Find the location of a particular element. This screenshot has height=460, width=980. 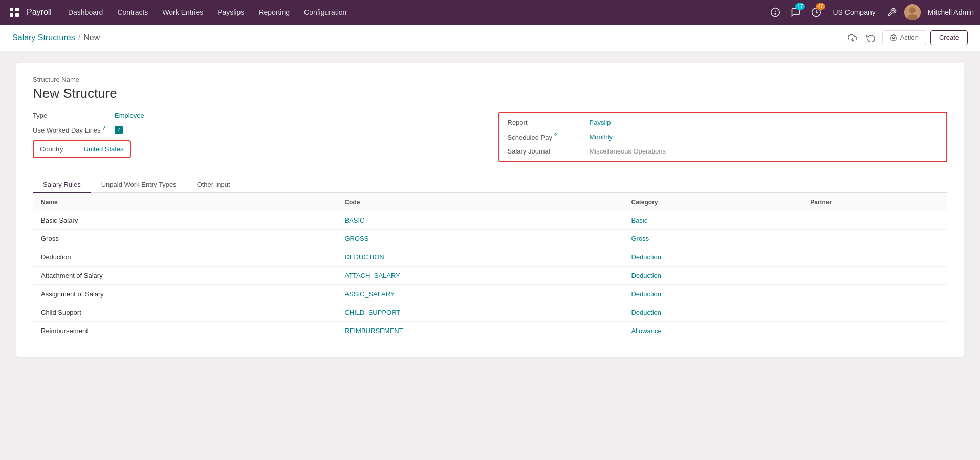

worked-day-lines-field-row: Use Worked Day Lines ? is located at coordinates (257, 130).